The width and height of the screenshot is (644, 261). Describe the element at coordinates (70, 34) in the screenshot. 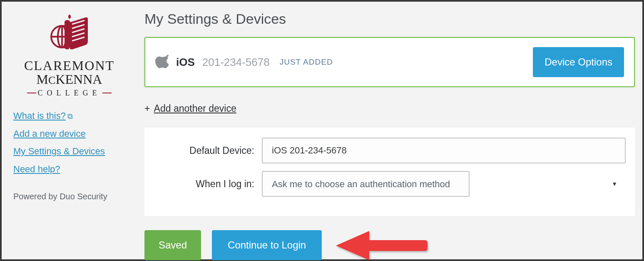

I see `org-crest-icon` at that location.